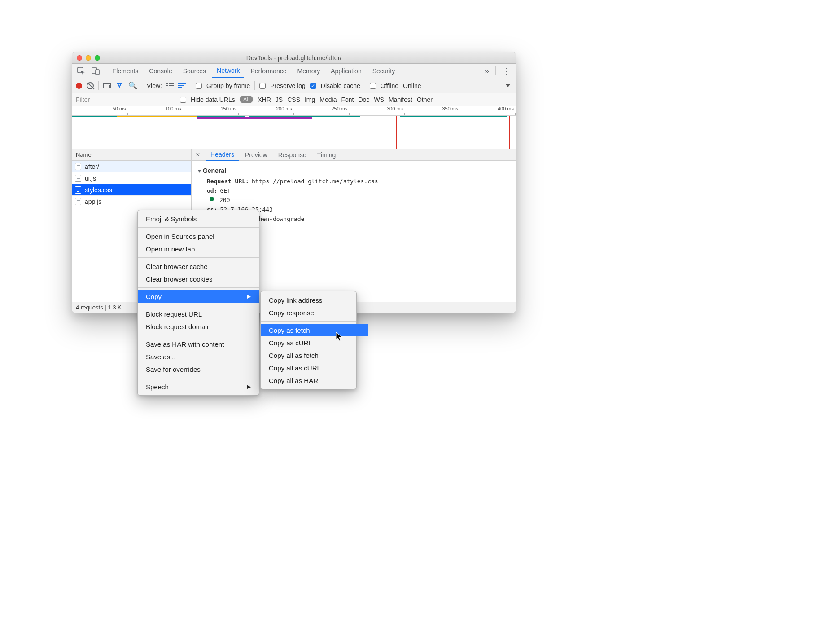  I want to click on copy-submenu: Copy link address Copy response Copy as …, so click(309, 340).